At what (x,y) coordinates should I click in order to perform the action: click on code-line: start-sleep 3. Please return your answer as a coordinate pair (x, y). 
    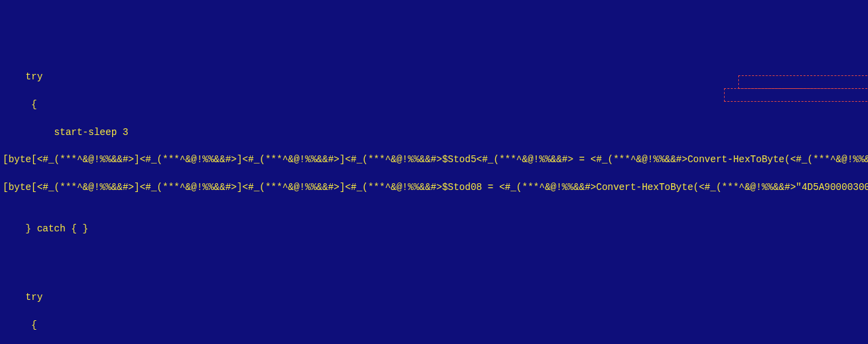
    Looking at the image, I should click on (434, 132).